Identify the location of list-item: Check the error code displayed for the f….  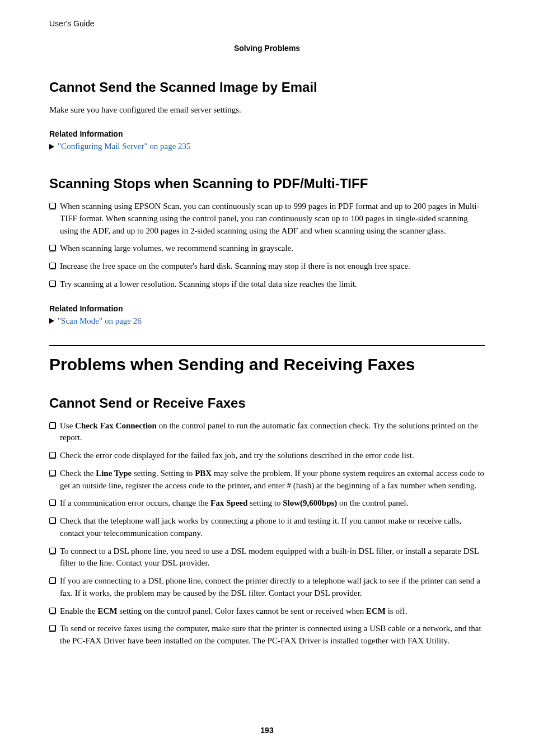
(267, 456).